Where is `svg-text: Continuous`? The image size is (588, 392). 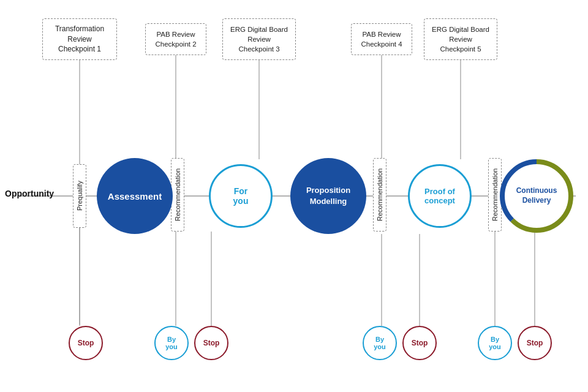
svg-text: Continuous is located at coordinates (537, 190).